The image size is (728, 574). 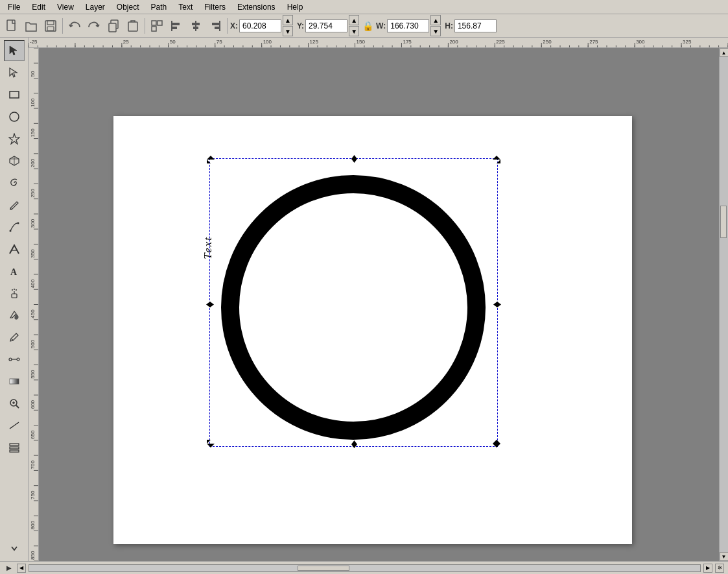 What do you see at coordinates (364, 7) in the screenshot?
I see `menubar: File Edit View Layer Object Path Text Fi…` at bounding box center [364, 7].